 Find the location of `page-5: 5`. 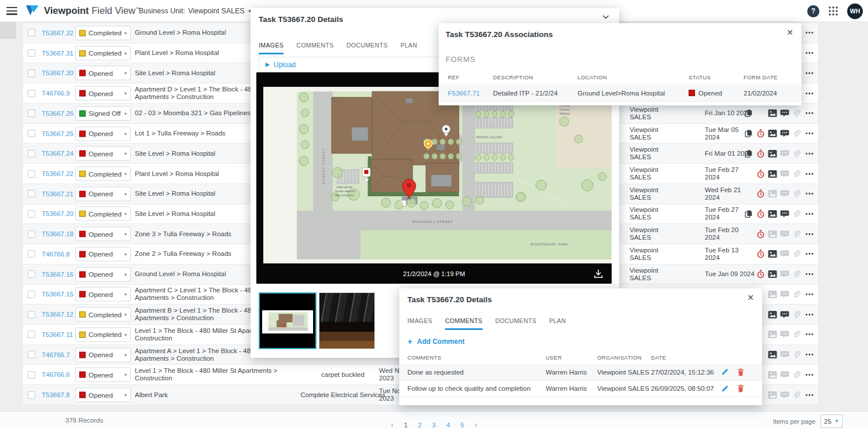

page-5: 5 is located at coordinates (462, 425).